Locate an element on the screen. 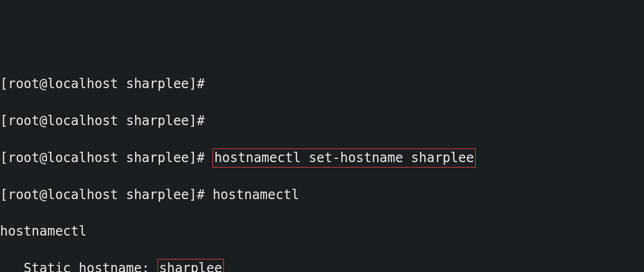 The image size is (644, 272). prompt-line-2: [root@localhost sharplee]# is located at coordinates (322, 121).